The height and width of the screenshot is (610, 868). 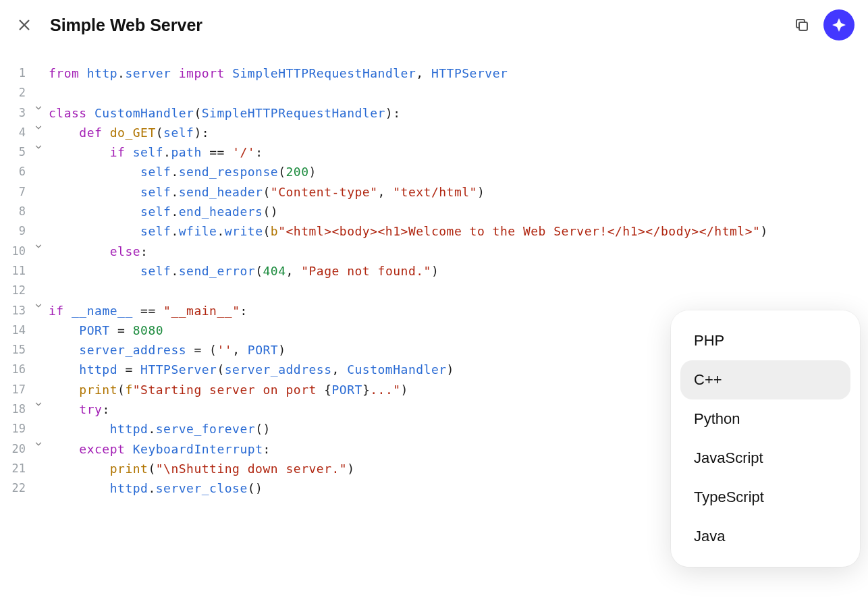 I want to click on close-button, so click(x=24, y=25).